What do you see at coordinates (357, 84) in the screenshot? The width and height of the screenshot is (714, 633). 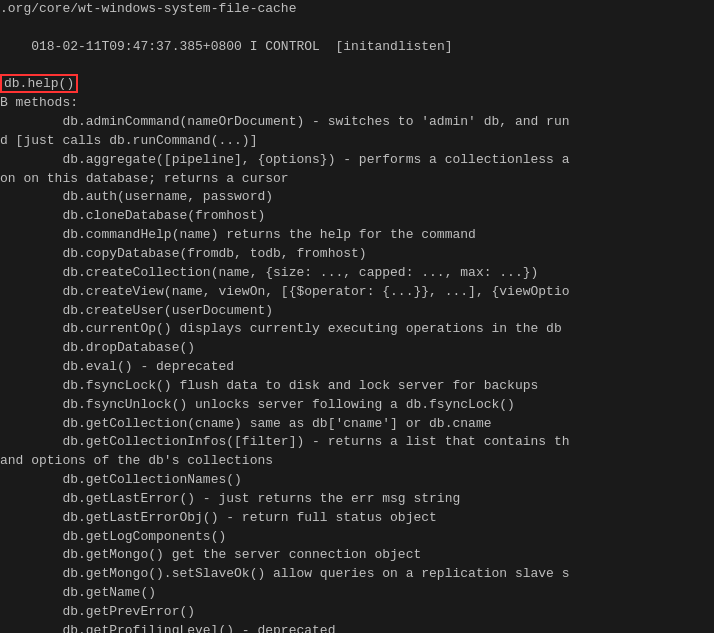 I see `db-help-line: db.help()` at bounding box center [357, 84].